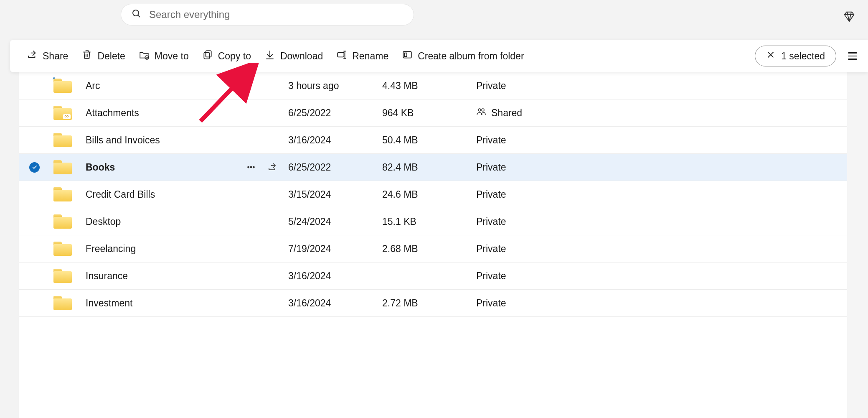 This screenshot has height=418, width=868. I want to click on file-size: 964 KB, so click(429, 113).